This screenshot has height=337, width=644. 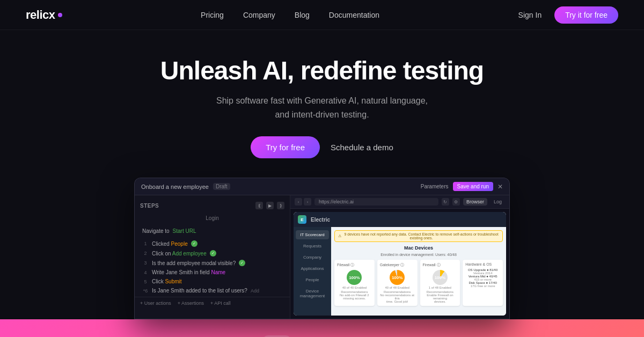 I want to click on card-filewall-recommendation: RecommendationsNo add-on Filewall 2missi…, so click(x=354, y=295).